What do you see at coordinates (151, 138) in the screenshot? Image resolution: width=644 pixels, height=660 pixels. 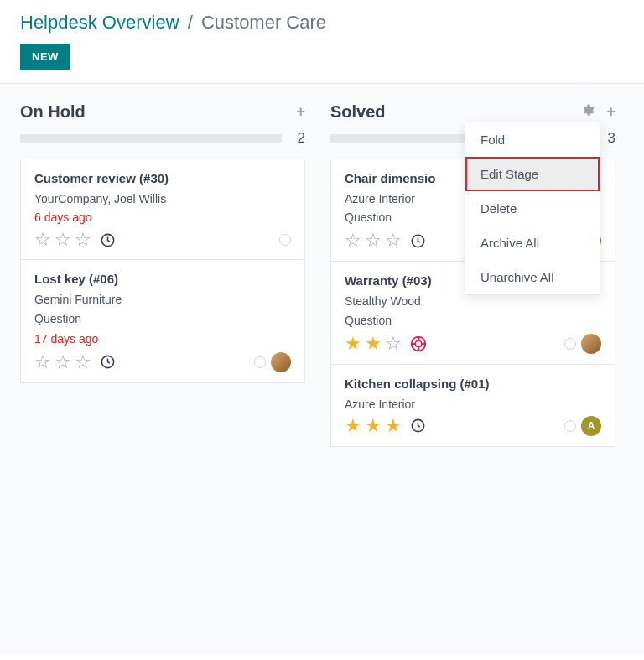 I see `progress-bar` at bounding box center [151, 138].